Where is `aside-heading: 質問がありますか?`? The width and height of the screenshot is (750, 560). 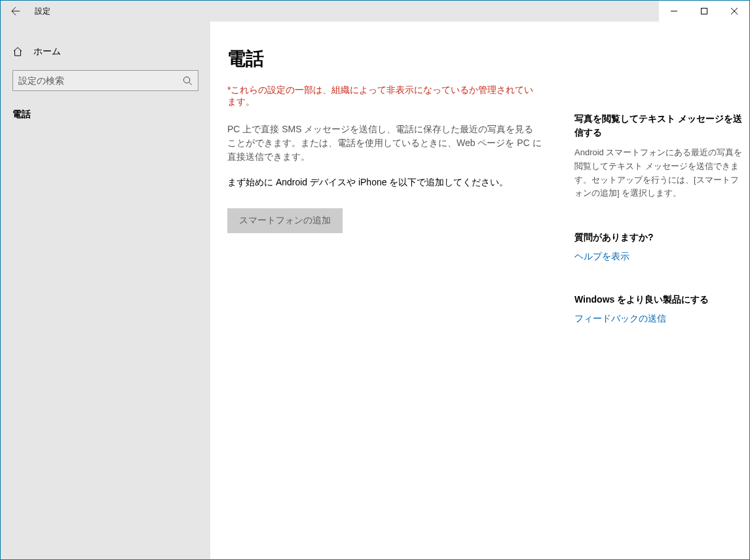
aside-heading: 質問がありますか? is located at coordinates (660, 237).